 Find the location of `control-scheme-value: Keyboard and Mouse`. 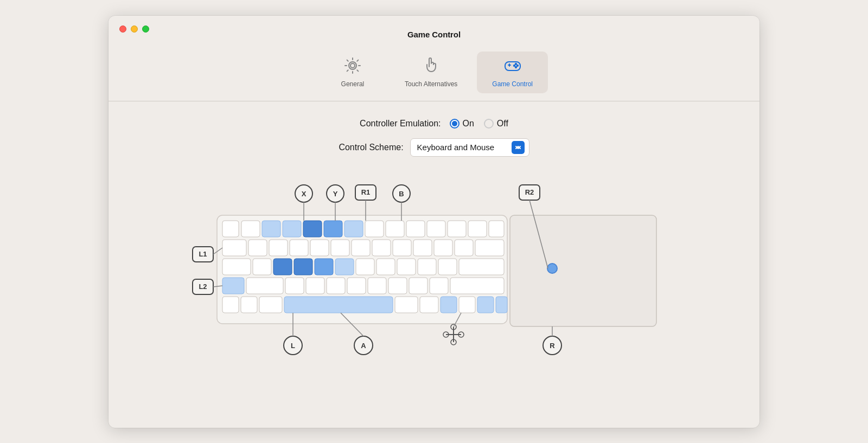

control-scheme-value: Keyboard and Mouse is located at coordinates (462, 147).